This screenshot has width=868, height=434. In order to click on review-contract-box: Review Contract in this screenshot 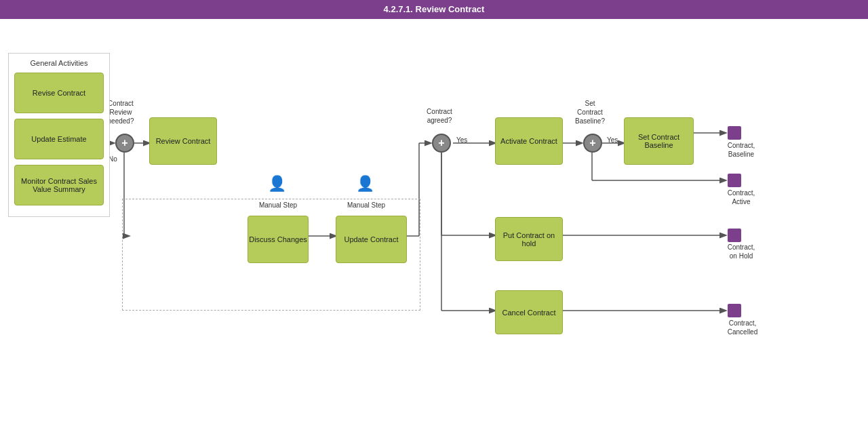, I will do `click(183, 141)`.